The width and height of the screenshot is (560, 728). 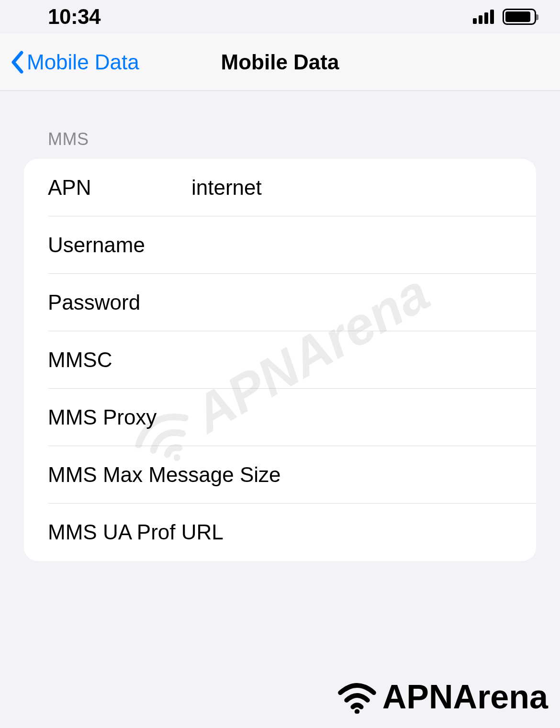 What do you see at coordinates (120, 302) in the screenshot?
I see `label-password: Password` at bounding box center [120, 302].